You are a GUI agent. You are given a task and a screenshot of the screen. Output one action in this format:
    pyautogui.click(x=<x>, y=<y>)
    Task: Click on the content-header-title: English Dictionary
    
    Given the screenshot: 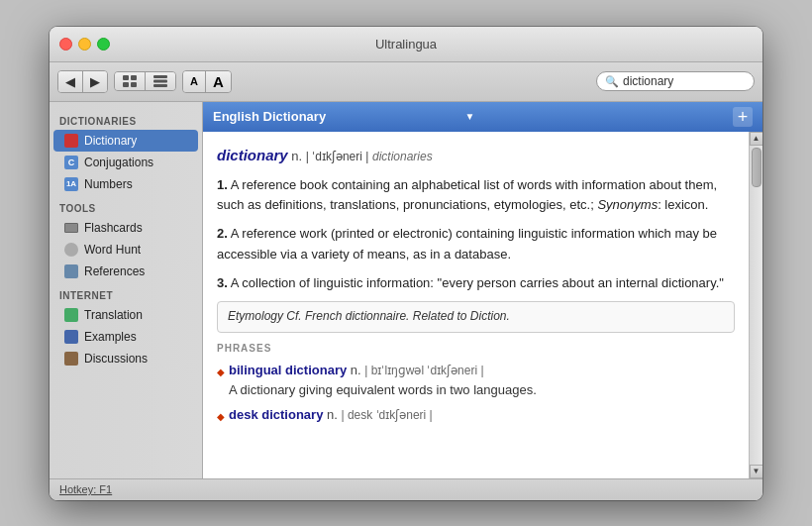 What is the action you would take?
    pyautogui.click(x=337, y=117)
    